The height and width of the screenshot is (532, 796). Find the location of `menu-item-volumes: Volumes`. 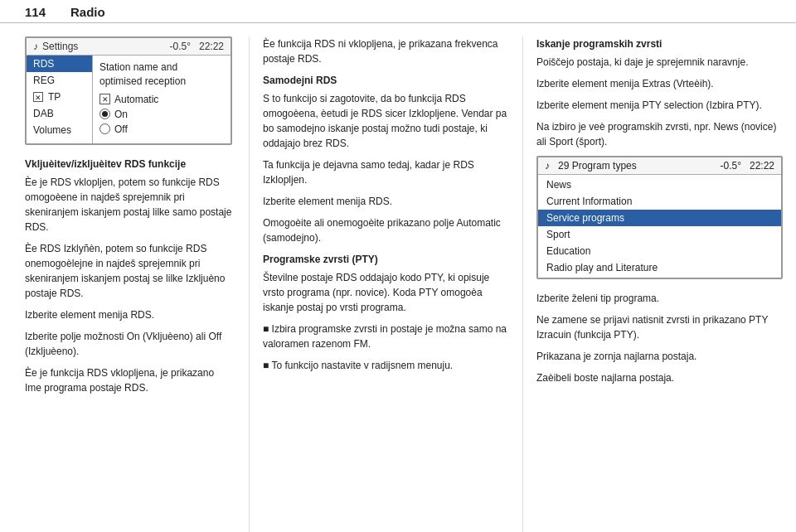

menu-item-volumes: Volumes is located at coordinates (60, 130).